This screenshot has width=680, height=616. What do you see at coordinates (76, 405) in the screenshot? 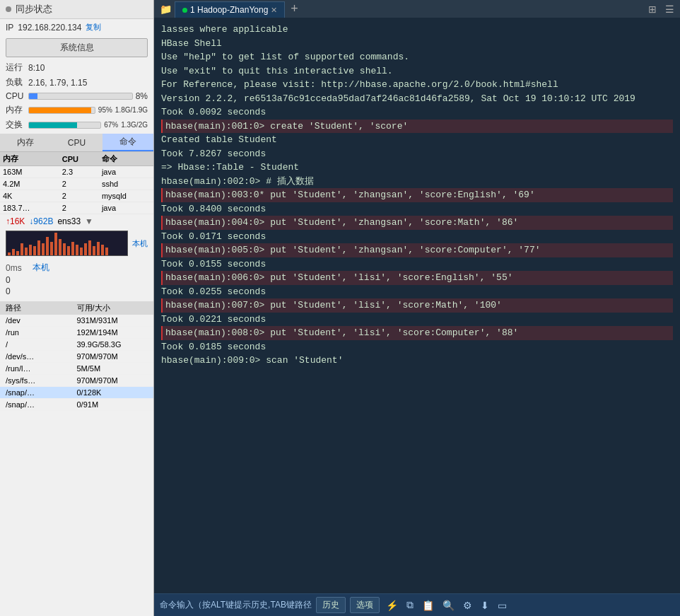
I see `disk-row: /snap/…0/91M` at bounding box center [76, 405].